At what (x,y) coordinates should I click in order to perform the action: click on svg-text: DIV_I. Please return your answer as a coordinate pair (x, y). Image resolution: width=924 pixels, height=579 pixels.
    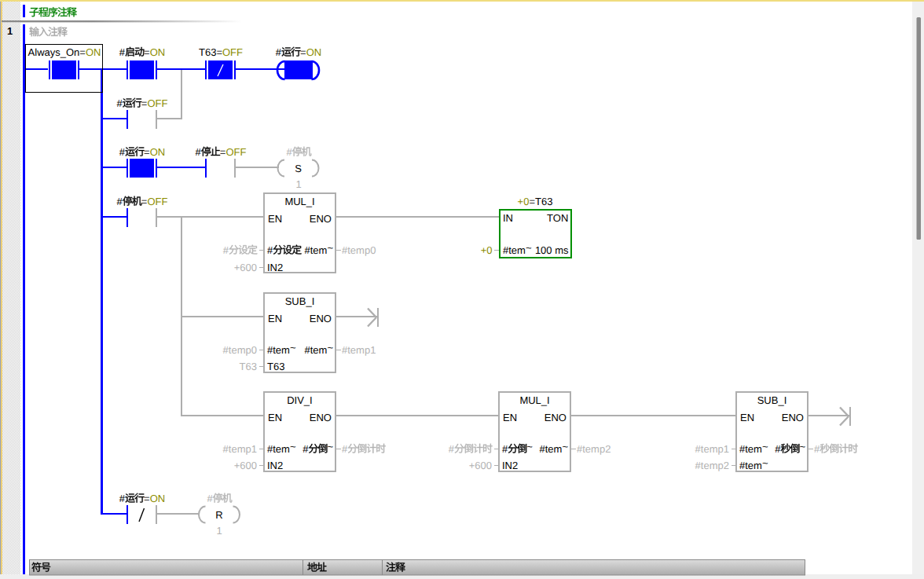
    Looking at the image, I should click on (300, 401).